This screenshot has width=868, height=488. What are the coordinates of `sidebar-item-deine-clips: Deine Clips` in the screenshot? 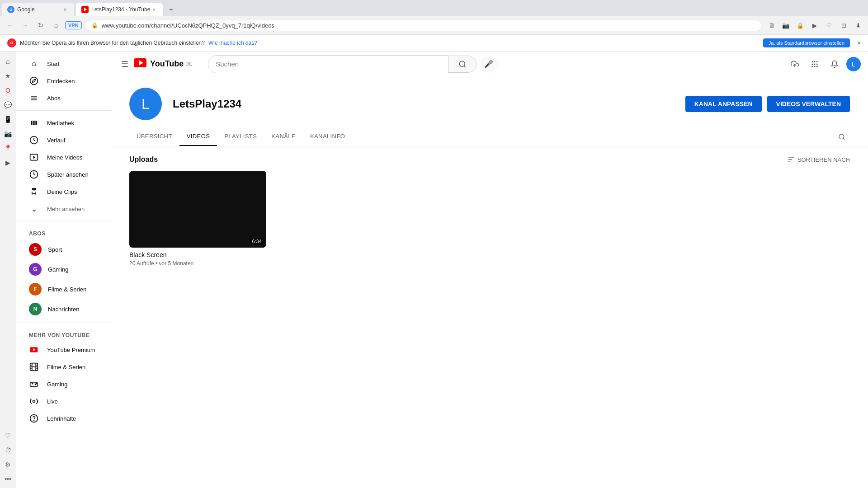 It's located at (64, 192).